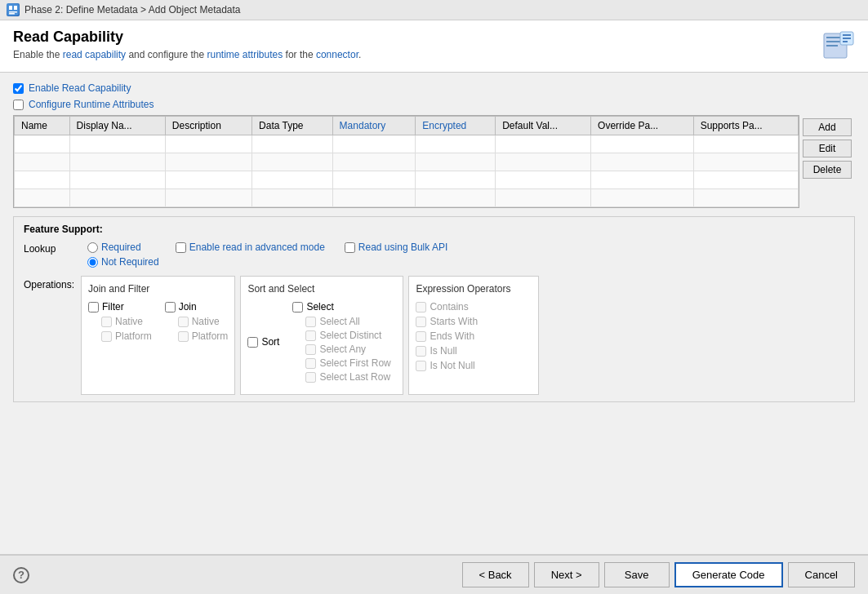  What do you see at coordinates (257, 247) in the screenshot?
I see `enable-advanced-mode-label: Enable read in advanced mode` at bounding box center [257, 247].